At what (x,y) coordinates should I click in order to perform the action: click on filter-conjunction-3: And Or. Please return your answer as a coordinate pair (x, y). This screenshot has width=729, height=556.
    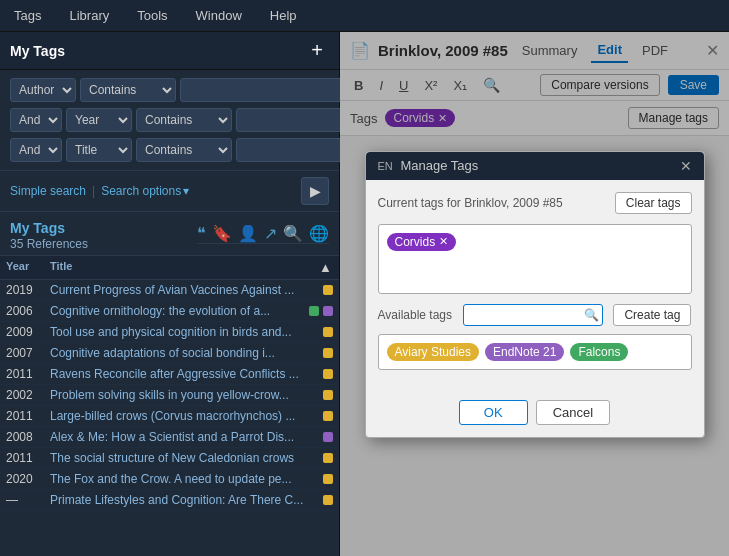
    Looking at the image, I should click on (36, 150).